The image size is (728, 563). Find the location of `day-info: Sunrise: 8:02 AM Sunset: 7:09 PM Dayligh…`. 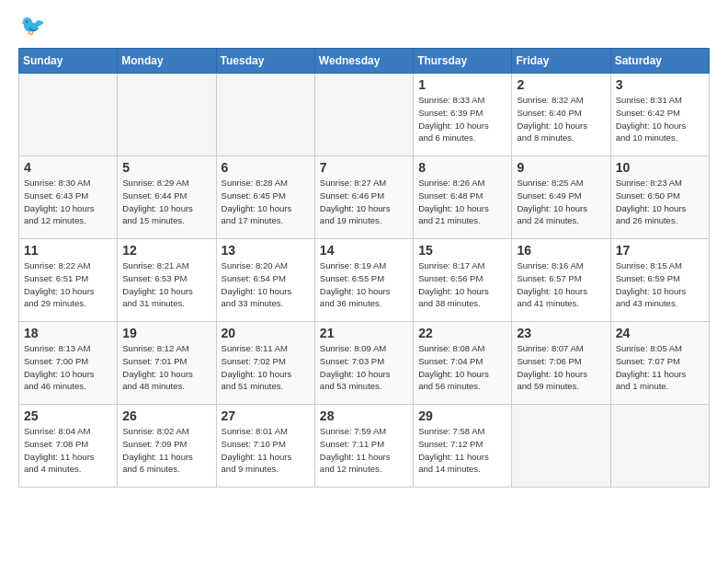

day-info: Sunrise: 8:02 AM Sunset: 7:09 PM Dayligh… is located at coordinates (166, 451).